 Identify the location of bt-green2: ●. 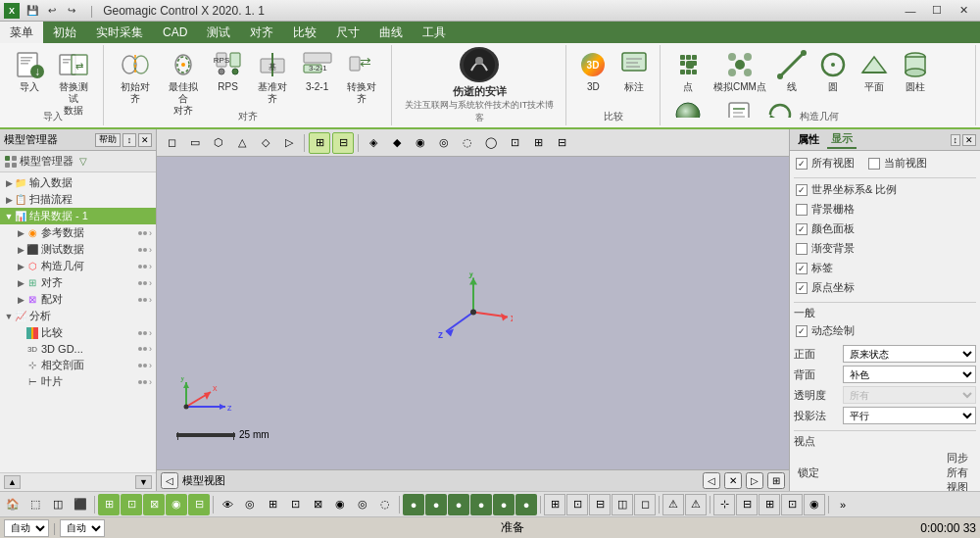
(436, 505).